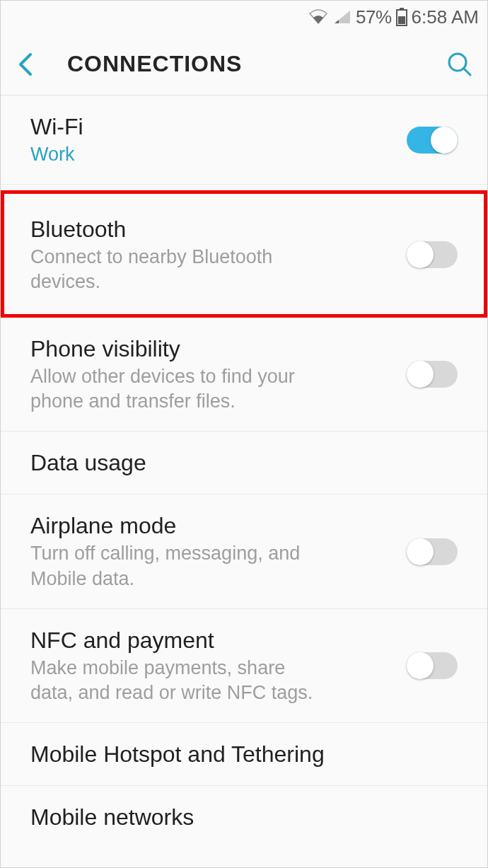  What do you see at coordinates (244, 463) in the screenshot?
I see `setting-data-usage: Data usage` at bounding box center [244, 463].